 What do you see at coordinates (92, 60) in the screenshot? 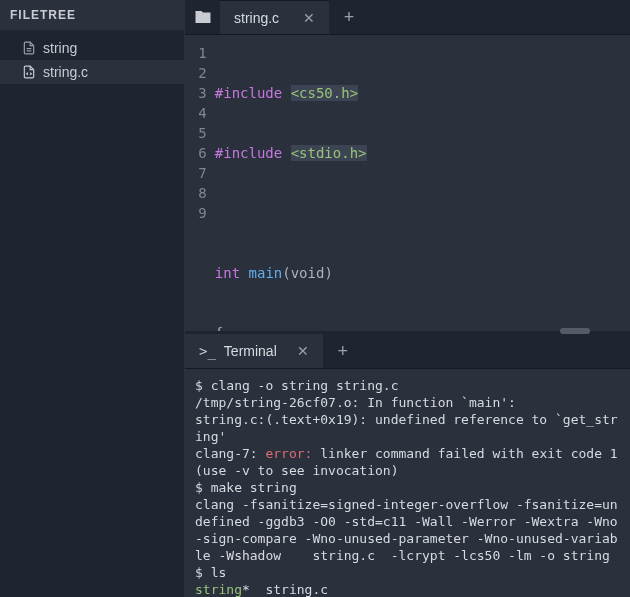
I see `file-tree: string string.c` at bounding box center [92, 60].